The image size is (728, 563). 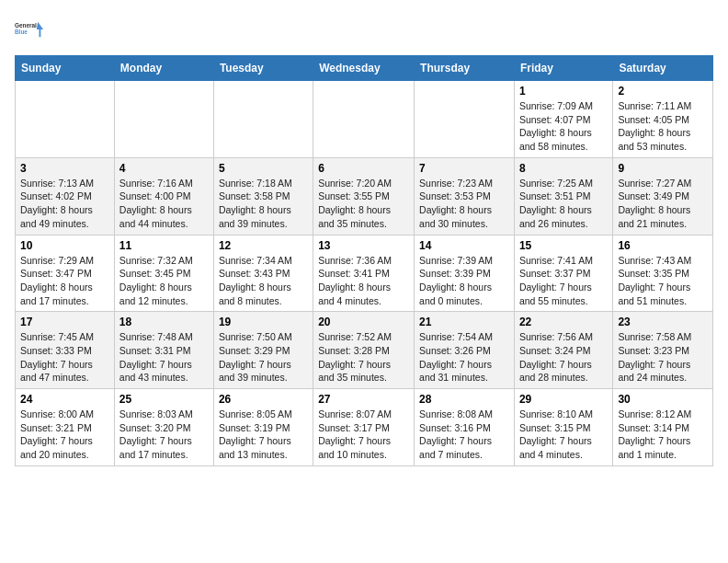 What do you see at coordinates (364, 273) in the screenshot?
I see `calendar-cell: 13Sunrise: 7:36 AM Sunset: 3:41 PM Dayli…` at bounding box center [364, 273].